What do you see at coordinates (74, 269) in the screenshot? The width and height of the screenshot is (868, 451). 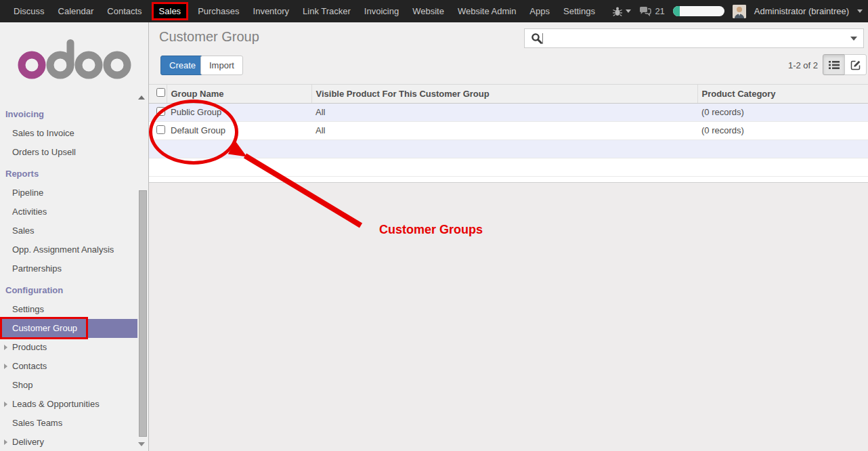 I see `sidebar-item-partnerships: Partnerships` at bounding box center [74, 269].